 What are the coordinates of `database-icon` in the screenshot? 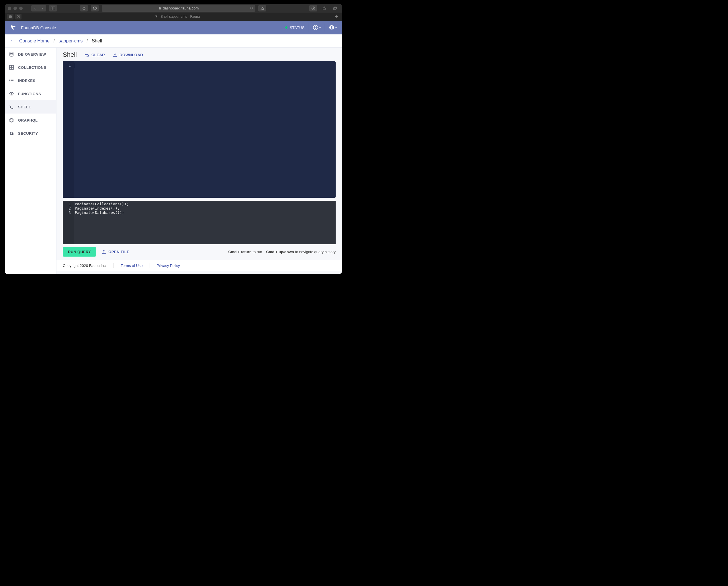 It's located at (11, 54).